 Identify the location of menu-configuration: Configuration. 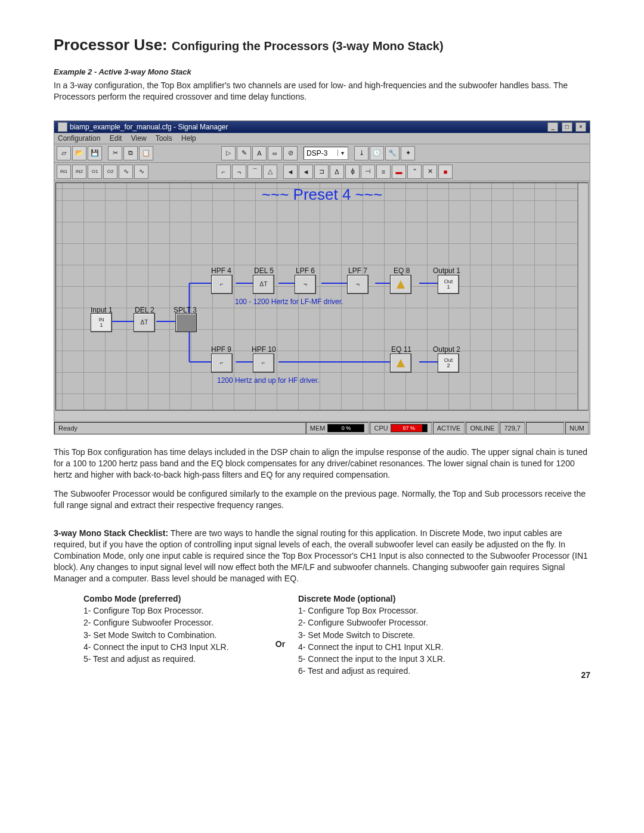
(79, 138).